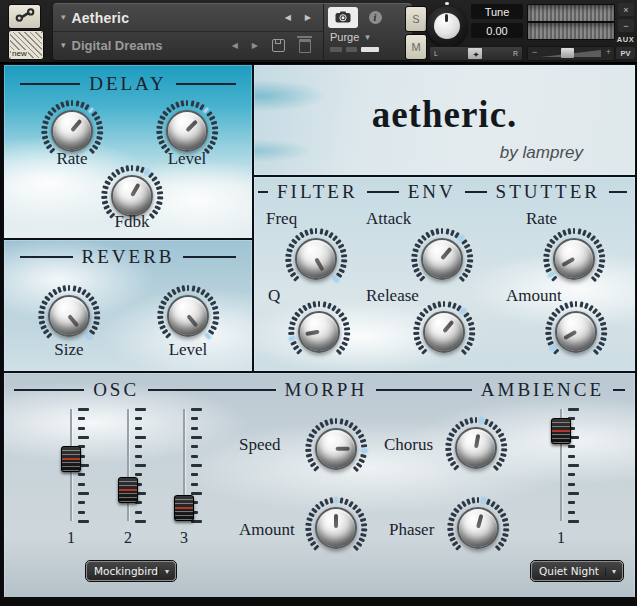  I want to click on minimize-button: −, so click(626, 26).